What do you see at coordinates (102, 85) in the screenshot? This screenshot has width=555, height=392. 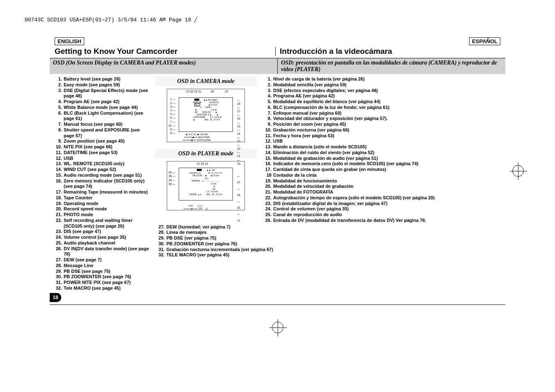 I see `list-item: 2.Easy mode (see pages 59)` at bounding box center [102, 85].